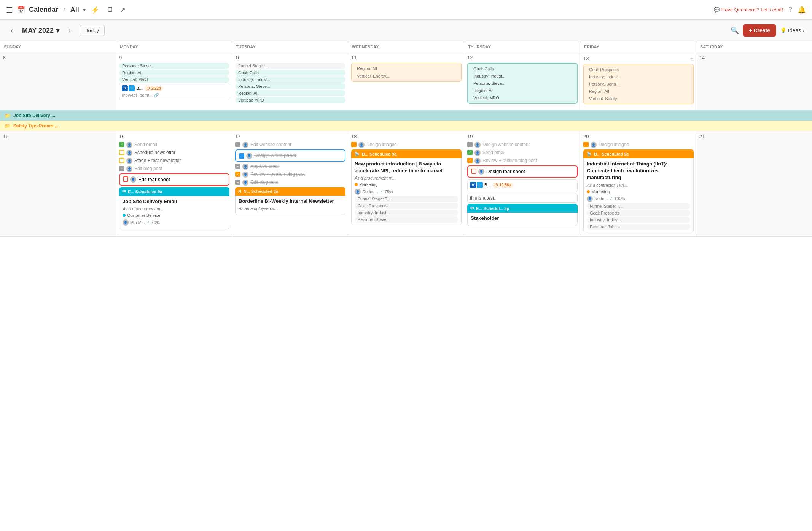 The height and width of the screenshot is (531, 812). Describe the element at coordinates (174, 153) in the screenshot. I see `task-schedule-newsletter: 👤 Schedule newsletter` at that location.